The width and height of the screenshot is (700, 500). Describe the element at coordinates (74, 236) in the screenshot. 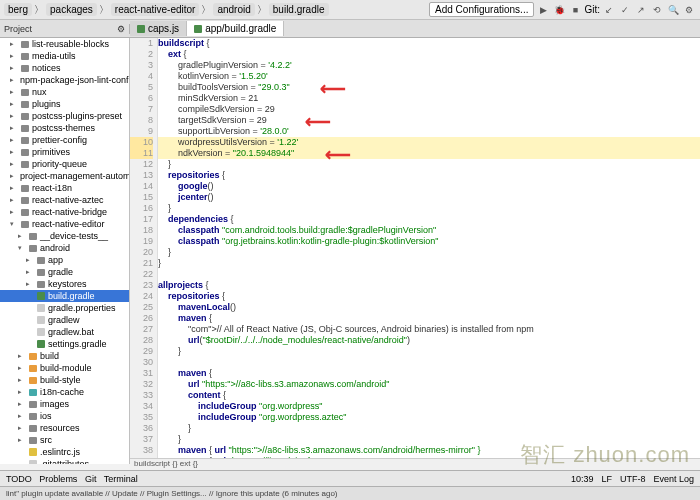

I see `tree-label: __device-tests__` at that location.